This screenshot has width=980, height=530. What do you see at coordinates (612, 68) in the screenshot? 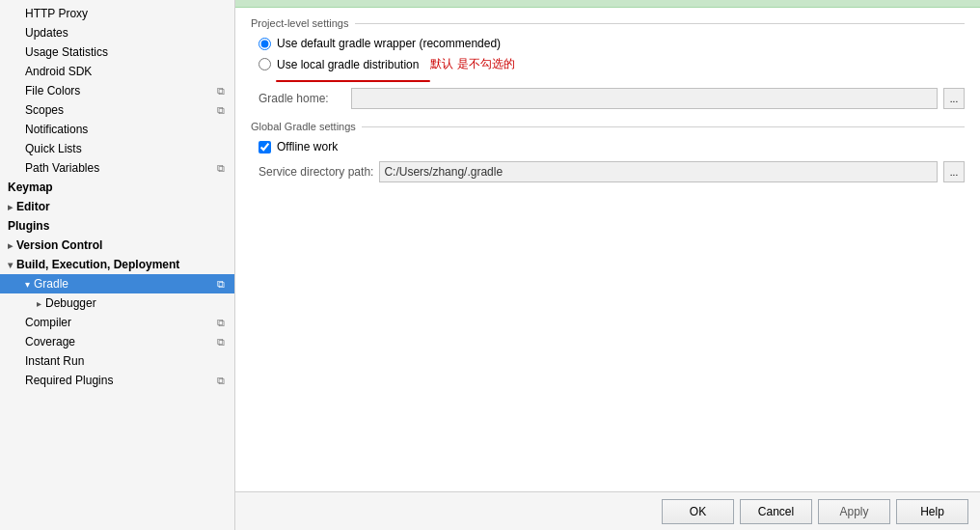
I see `radio-row-local: Use local gradle distribution 默认 是不勾选的` at bounding box center [612, 68].